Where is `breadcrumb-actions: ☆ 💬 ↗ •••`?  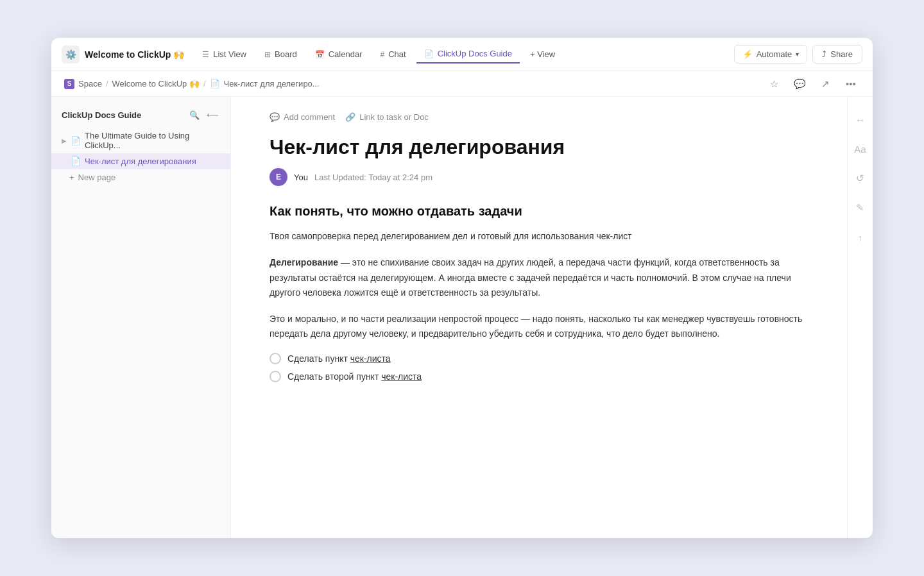 breadcrumb-actions: ☆ 💬 ↗ ••• is located at coordinates (812, 84).